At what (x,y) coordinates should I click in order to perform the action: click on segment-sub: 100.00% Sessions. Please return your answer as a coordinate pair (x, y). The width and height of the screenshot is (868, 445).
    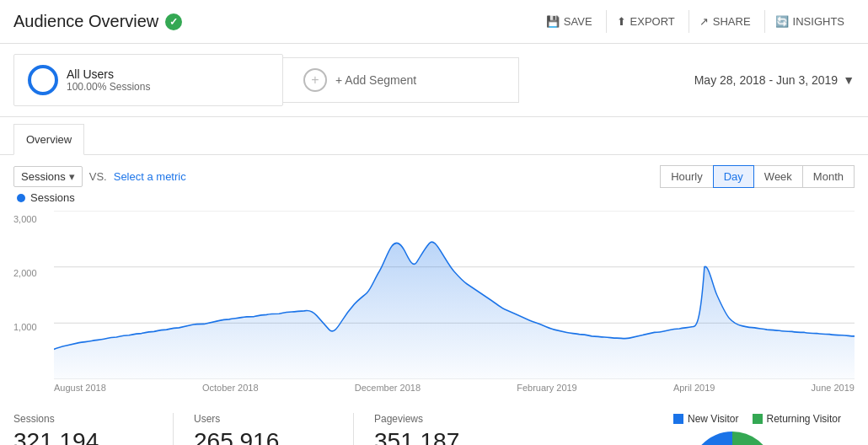
    Looking at the image, I should click on (108, 87).